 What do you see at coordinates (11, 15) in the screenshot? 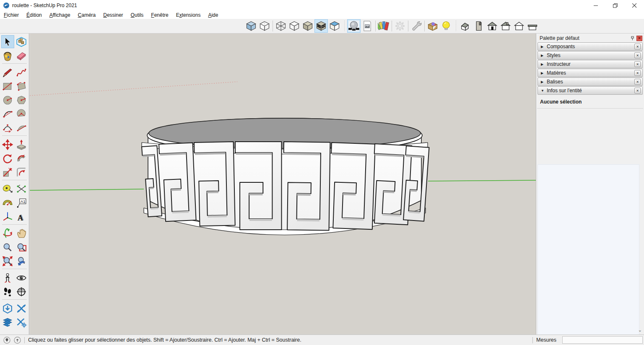
I see `menu-fichier: Fichier` at bounding box center [11, 15].